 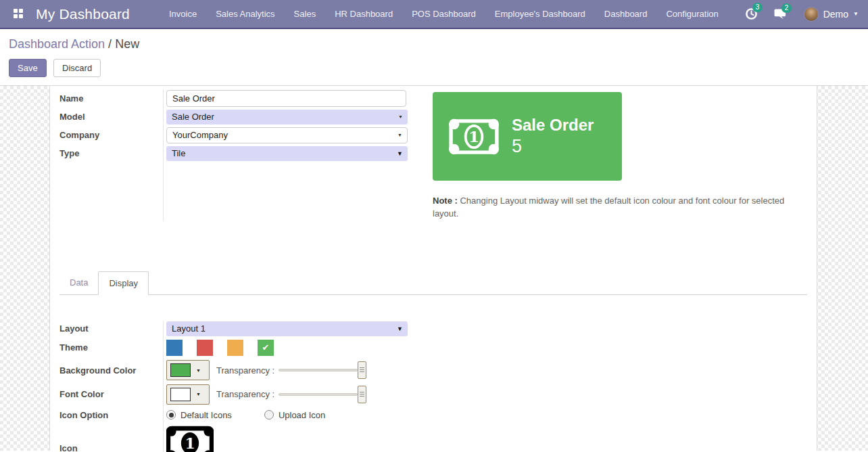 I want to click on note-prefix: Note :, so click(x=445, y=200).